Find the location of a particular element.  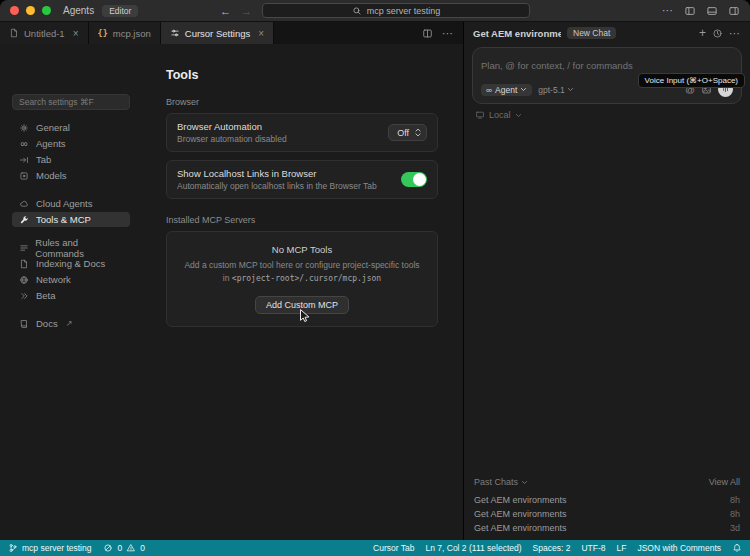

localhost-links-toggle is located at coordinates (414, 180).